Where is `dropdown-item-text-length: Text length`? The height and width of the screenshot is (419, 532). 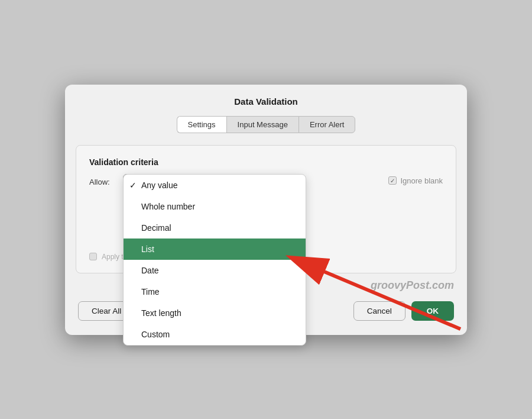 dropdown-item-text-length: Text length is located at coordinates (215, 313).